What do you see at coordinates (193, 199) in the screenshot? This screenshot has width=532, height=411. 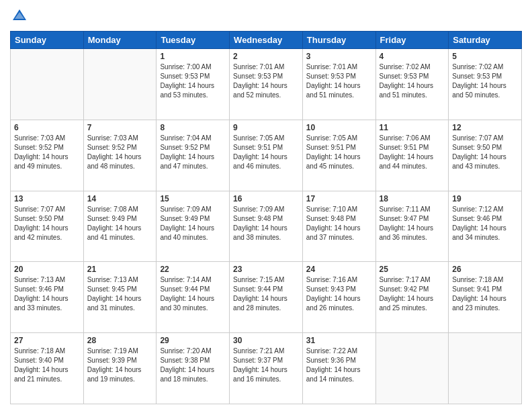 I see `day-number: 15` at bounding box center [193, 199].